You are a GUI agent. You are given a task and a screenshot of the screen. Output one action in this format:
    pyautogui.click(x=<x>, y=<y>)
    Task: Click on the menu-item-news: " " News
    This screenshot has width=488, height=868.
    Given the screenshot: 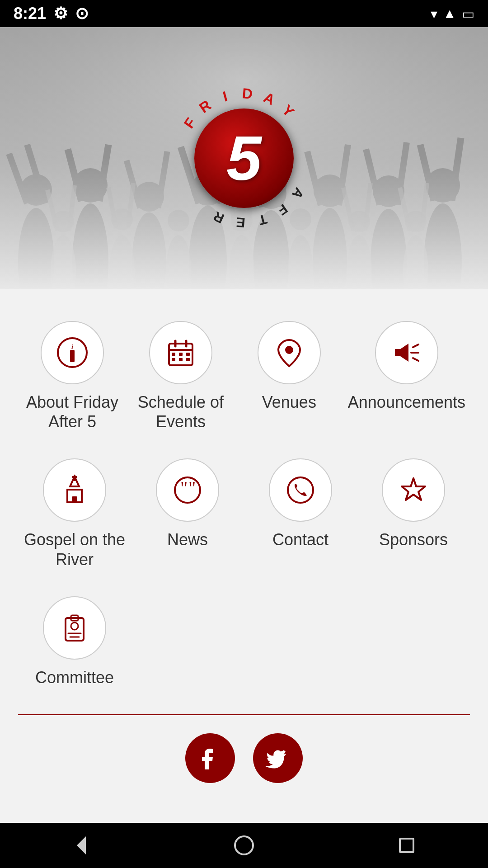 What is the action you would take?
    pyautogui.click(x=188, y=514)
    